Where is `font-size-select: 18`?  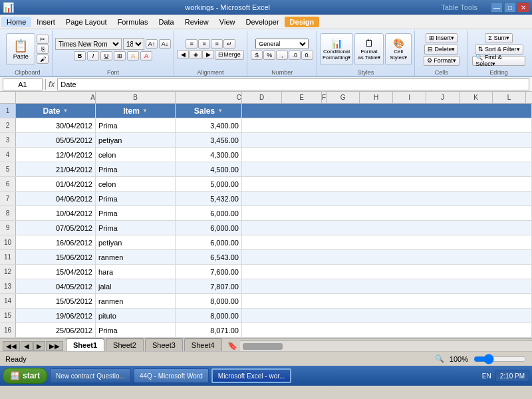 font-size-select: 18 is located at coordinates (134, 44).